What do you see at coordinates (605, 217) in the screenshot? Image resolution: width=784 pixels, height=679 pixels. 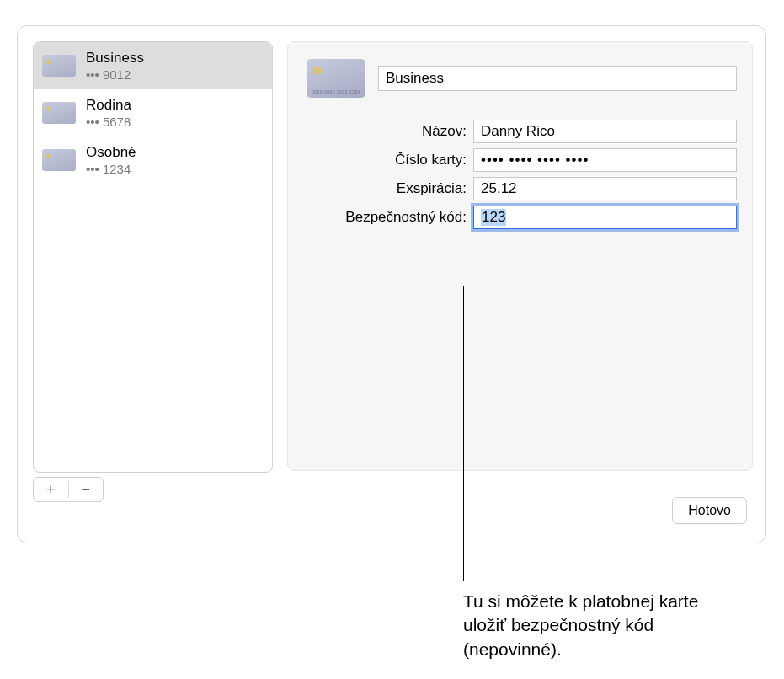 I see `security-code-input: 123` at bounding box center [605, 217].